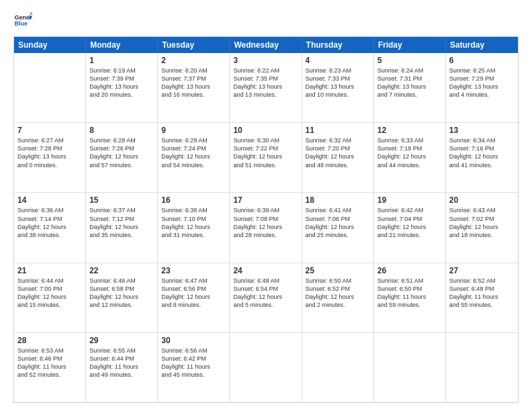  I want to click on cell-line: Sunrise: 6:51 AM, so click(410, 281).